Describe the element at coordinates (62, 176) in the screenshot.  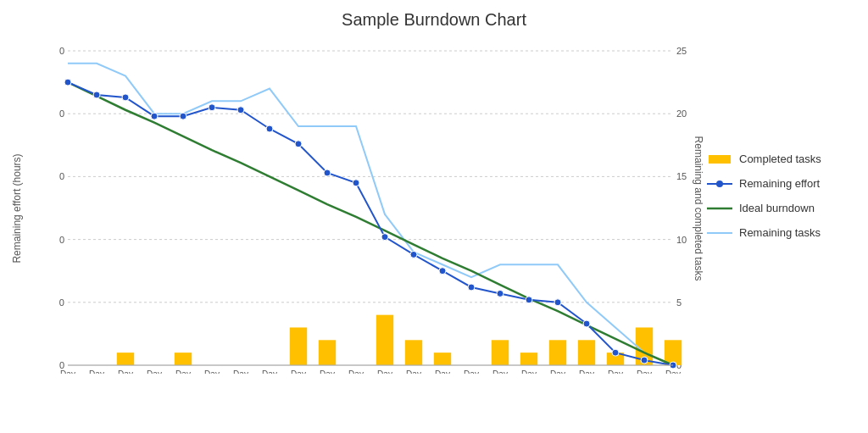
I see `svg-text: 150` at that location.